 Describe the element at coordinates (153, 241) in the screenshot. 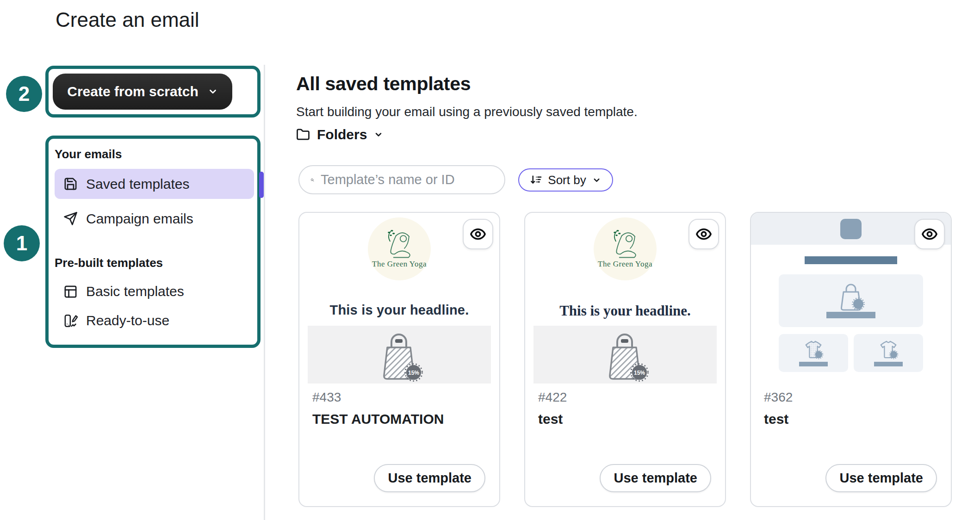

I see `annotation-box-sidebar-menu: Your emails Saved templates Campaign ema…` at that location.